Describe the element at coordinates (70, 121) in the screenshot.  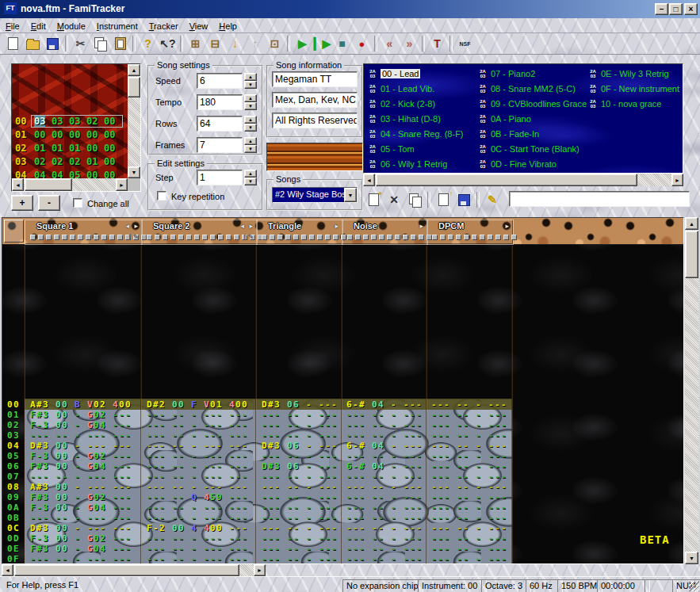
I see `frame-list: 0003030302000100000000000201010100000302…` at that location.